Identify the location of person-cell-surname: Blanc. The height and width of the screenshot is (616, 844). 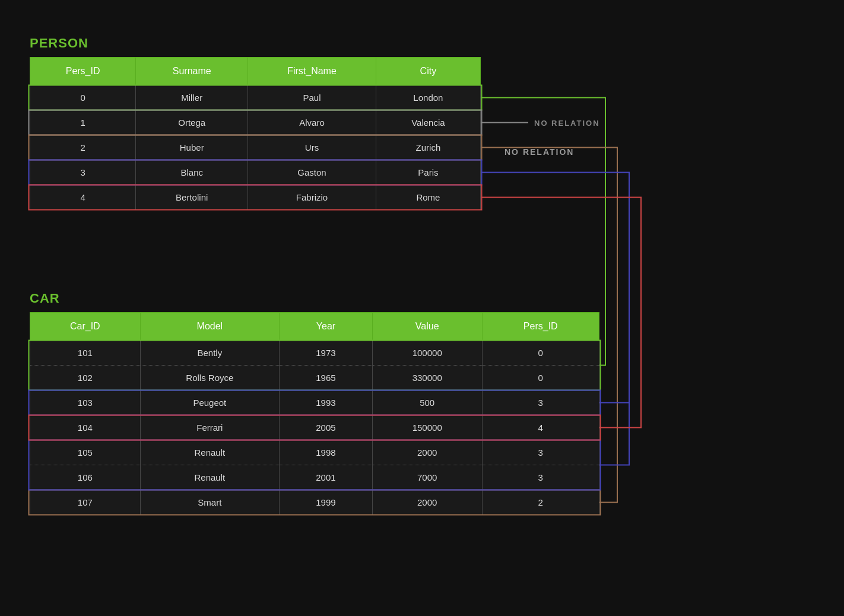
(192, 173).